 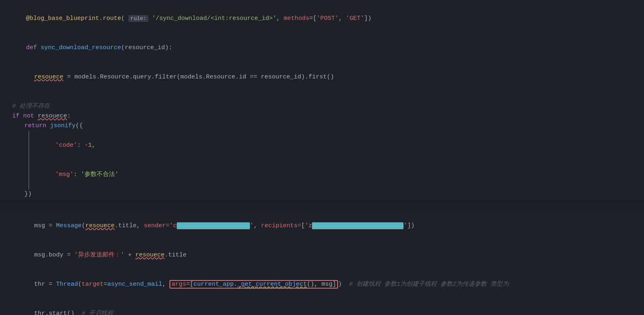 I want to click on start-comment: # 开启线程, so click(x=98, y=313).